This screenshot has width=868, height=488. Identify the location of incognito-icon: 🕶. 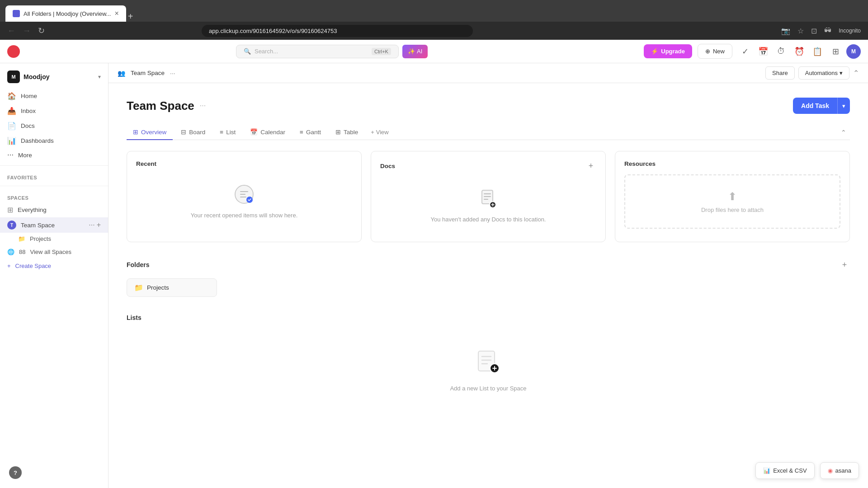
(828, 31).